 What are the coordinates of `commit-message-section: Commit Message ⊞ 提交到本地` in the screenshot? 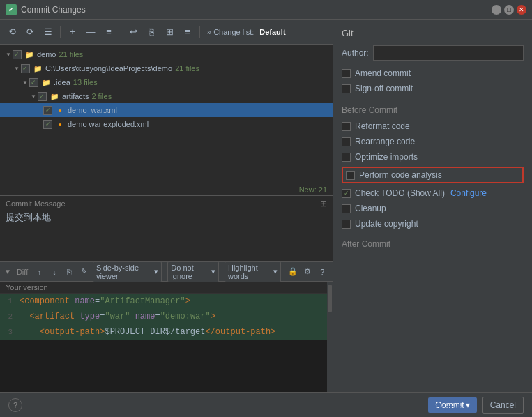 It's located at (166, 229).